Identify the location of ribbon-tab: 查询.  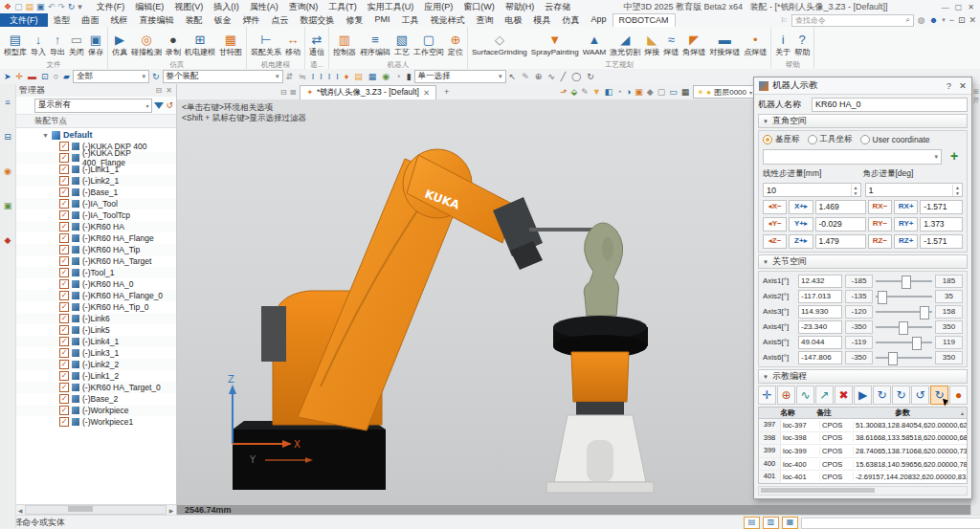
(485, 21).